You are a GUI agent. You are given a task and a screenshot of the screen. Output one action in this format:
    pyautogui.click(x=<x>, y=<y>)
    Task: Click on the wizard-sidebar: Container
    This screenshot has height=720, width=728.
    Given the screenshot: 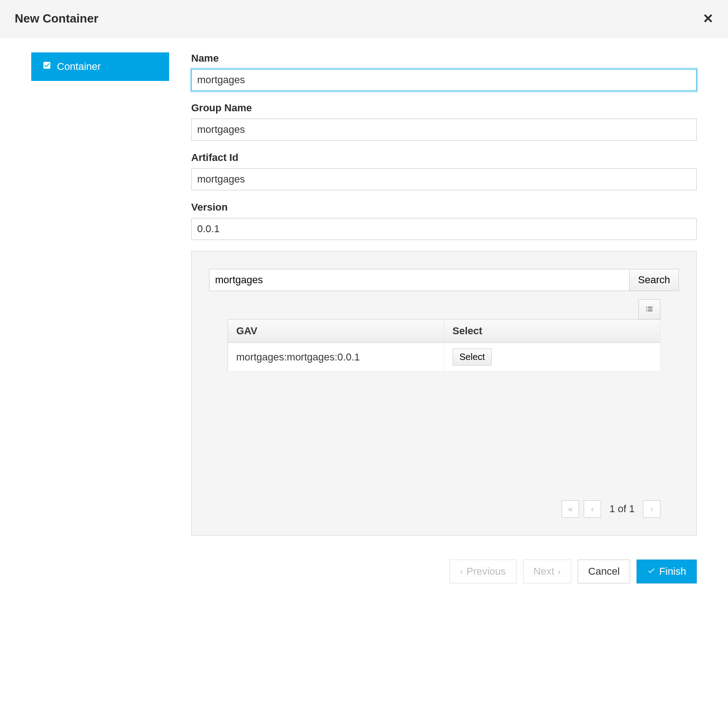 What is the action you would take?
    pyautogui.click(x=100, y=294)
    